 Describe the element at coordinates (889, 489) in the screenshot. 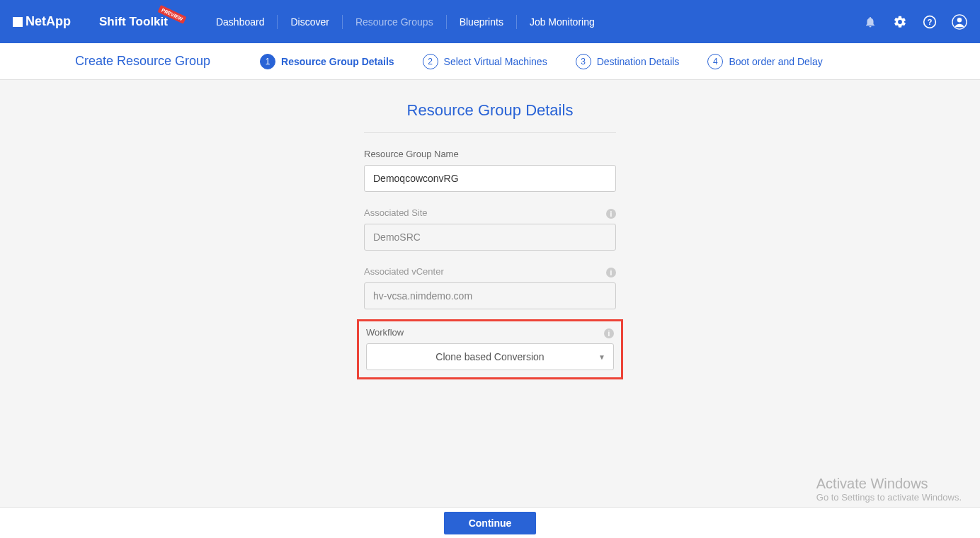

I see `windows-activation-watermark: Activate Windows Go to Settings to activ…` at that location.